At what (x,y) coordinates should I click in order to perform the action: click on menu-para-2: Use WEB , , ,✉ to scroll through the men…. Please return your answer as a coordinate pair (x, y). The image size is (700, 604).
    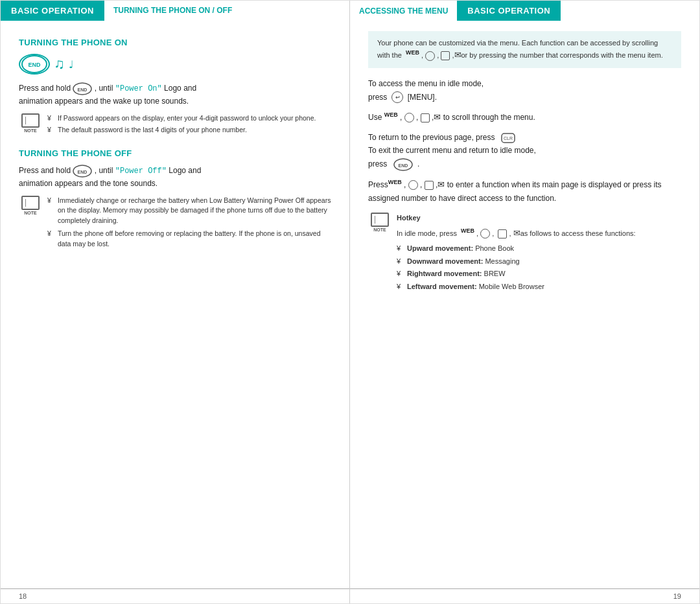
    Looking at the image, I should click on (525, 117).